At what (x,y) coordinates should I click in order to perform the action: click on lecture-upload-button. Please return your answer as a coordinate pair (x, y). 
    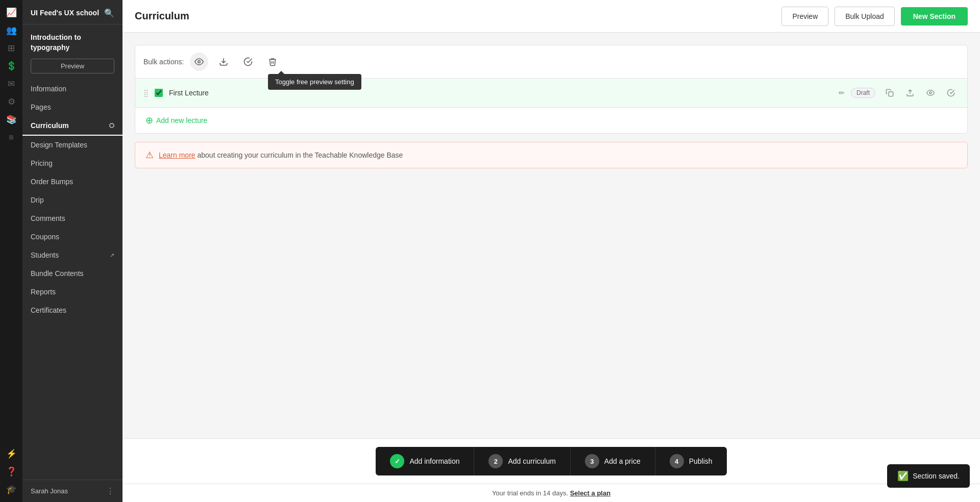
    Looking at the image, I should click on (910, 93).